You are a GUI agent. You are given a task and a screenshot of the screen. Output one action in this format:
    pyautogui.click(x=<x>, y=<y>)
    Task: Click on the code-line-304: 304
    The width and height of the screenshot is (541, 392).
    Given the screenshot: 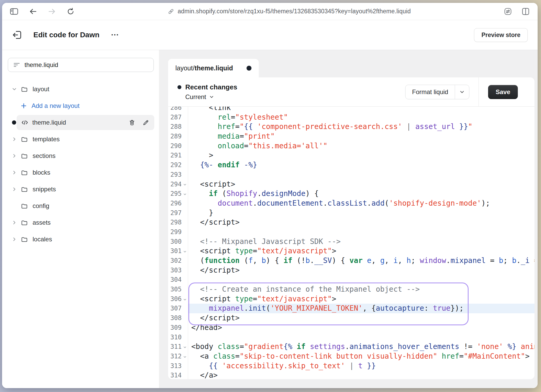 What is the action you would take?
    pyautogui.click(x=351, y=280)
    